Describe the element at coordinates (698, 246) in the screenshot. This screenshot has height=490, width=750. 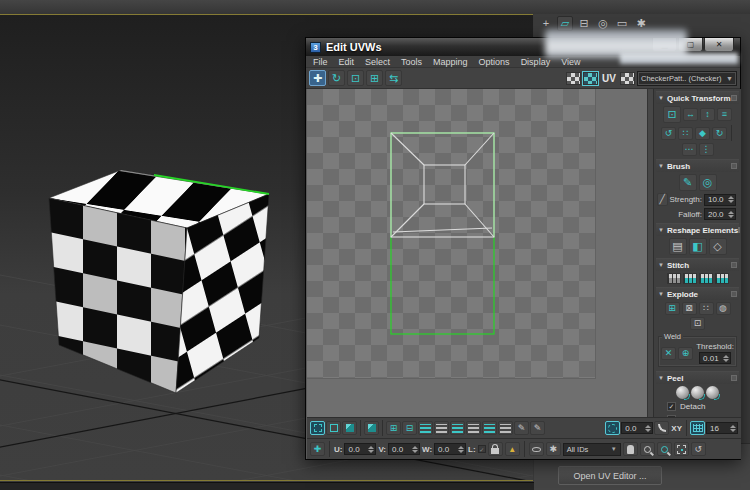
I see `relax-until-flat-icon: ◧` at that location.